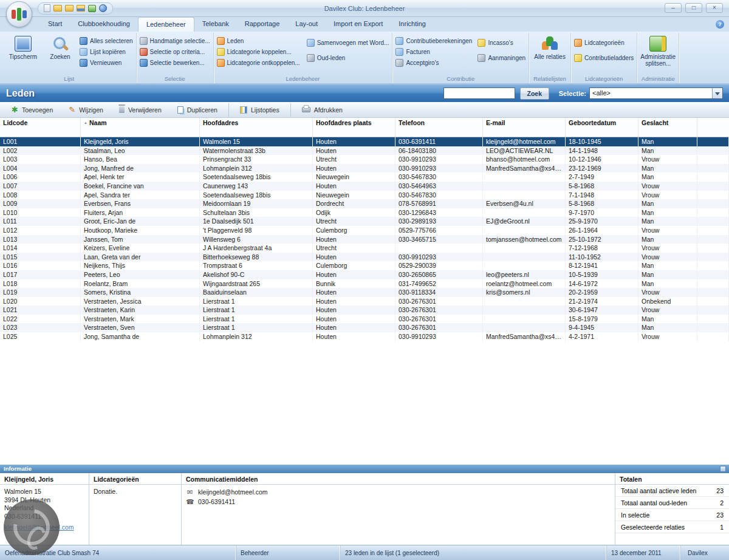 Image resolution: width=729 pixels, height=560 pixels. What do you see at coordinates (32, 110) in the screenshot?
I see `action-button: Toevoegen` at bounding box center [32, 110].